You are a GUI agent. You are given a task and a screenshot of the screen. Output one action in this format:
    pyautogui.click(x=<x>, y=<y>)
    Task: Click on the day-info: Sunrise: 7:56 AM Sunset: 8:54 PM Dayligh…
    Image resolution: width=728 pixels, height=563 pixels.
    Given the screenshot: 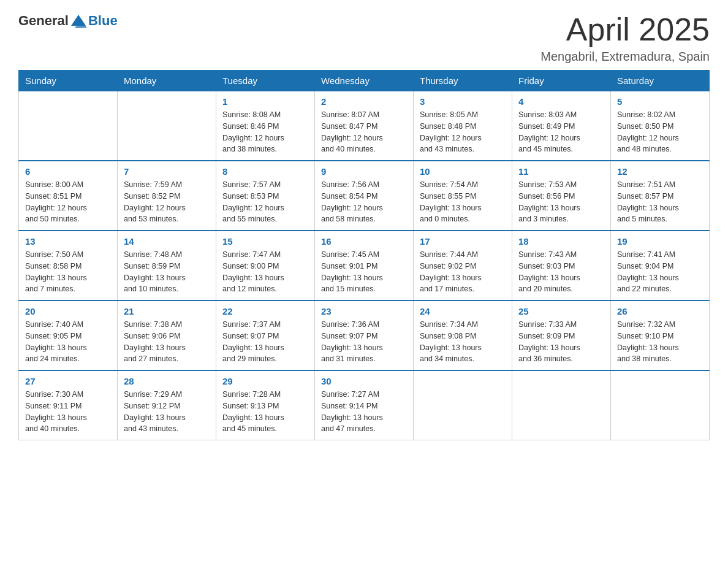 What is the action you would take?
    pyautogui.click(x=364, y=202)
    